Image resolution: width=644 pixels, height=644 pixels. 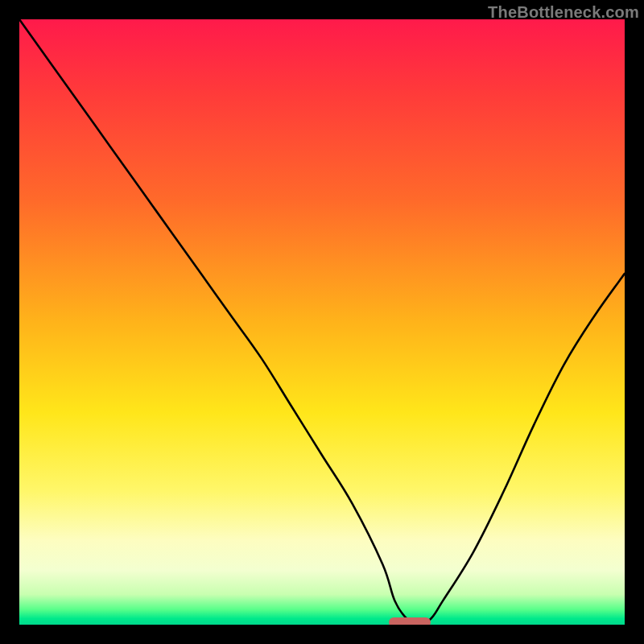 What do you see at coordinates (411, 621) in the screenshot?
I see `optimal-range-marker` at bounding box center [411, 621].